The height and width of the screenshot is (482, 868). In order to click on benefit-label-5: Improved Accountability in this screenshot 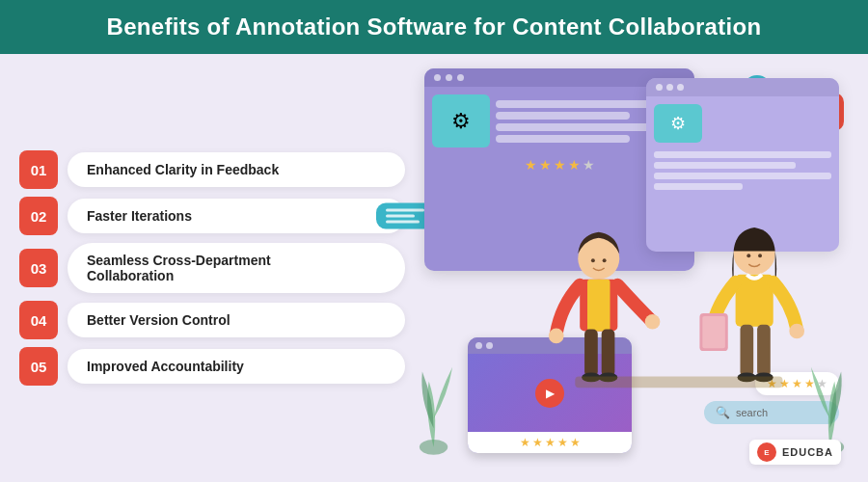, I will do `click(236, 366)`.